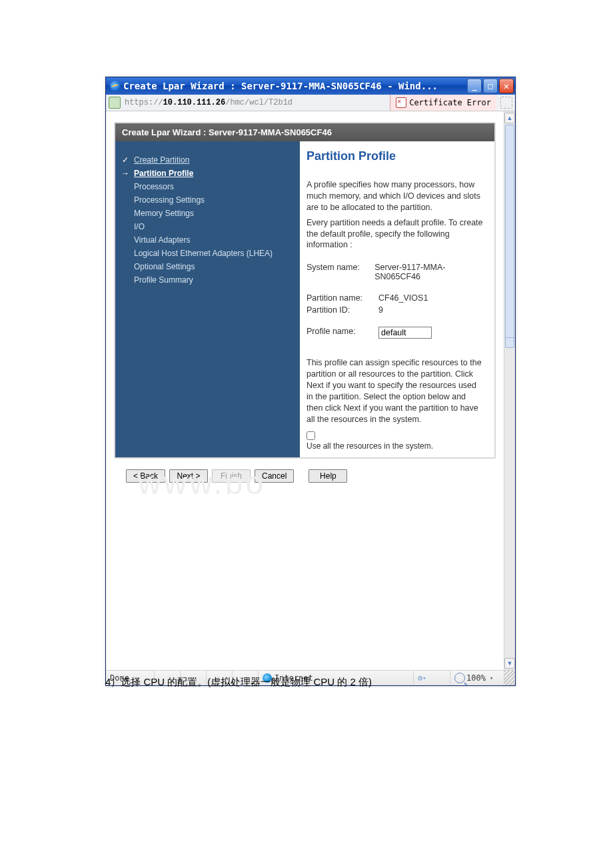  What do you see at coordinates (396, 446) in the screenshot?
I see `use-all-resources-label: Use all the resources in the system.` at bounding box center [396, 446].